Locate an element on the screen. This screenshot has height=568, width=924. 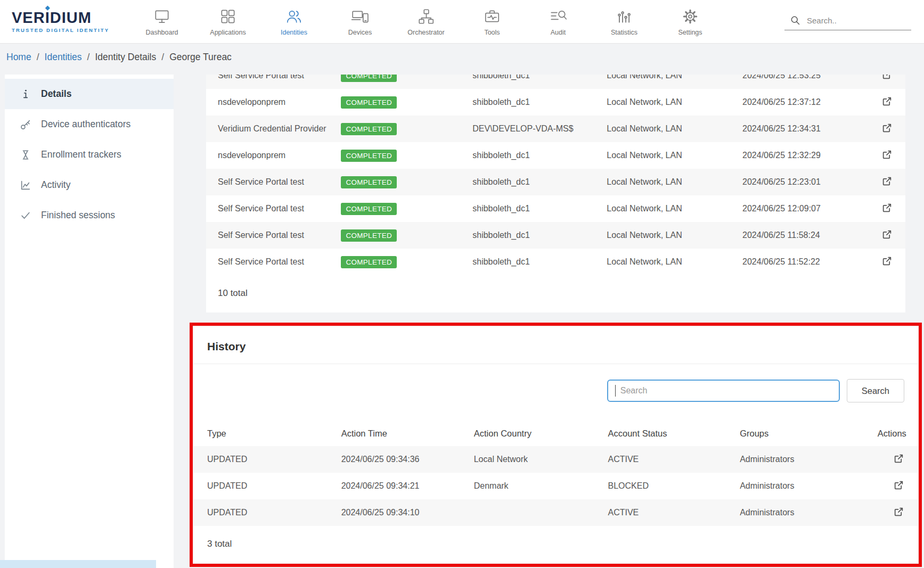
history-action-time: 2024/06/25 09:34:21 is located at coordinates (408, 486).